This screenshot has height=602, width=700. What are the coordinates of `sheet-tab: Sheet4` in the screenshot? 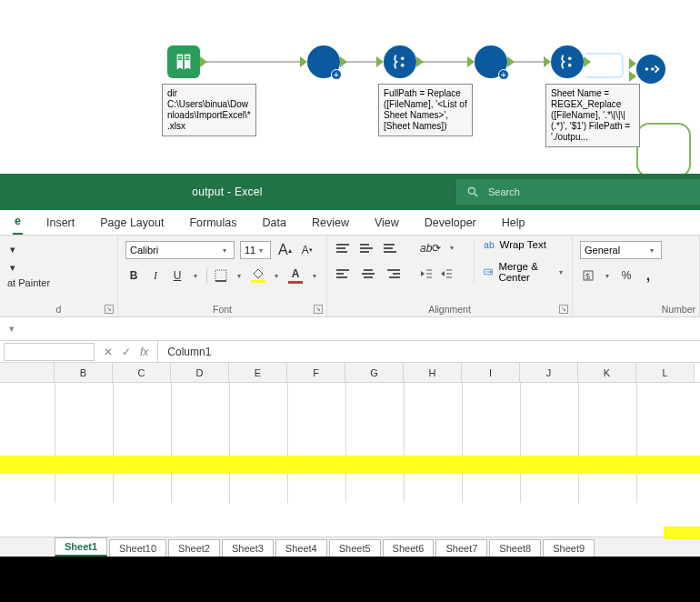 It's located at (302, 547).